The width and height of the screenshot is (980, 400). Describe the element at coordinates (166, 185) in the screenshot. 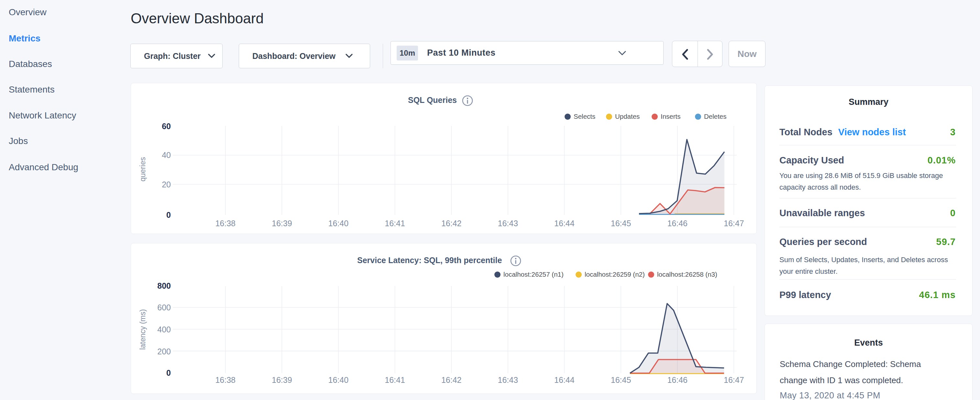

I see `svg-text: 20` at that location.